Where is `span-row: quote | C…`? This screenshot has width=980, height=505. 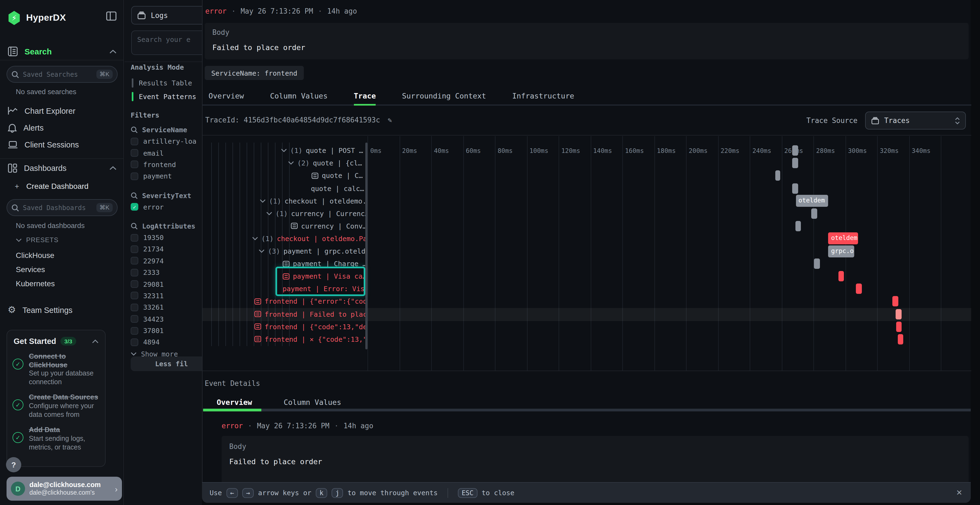
span-row: quote | C… is located at coordinates (285, 176).